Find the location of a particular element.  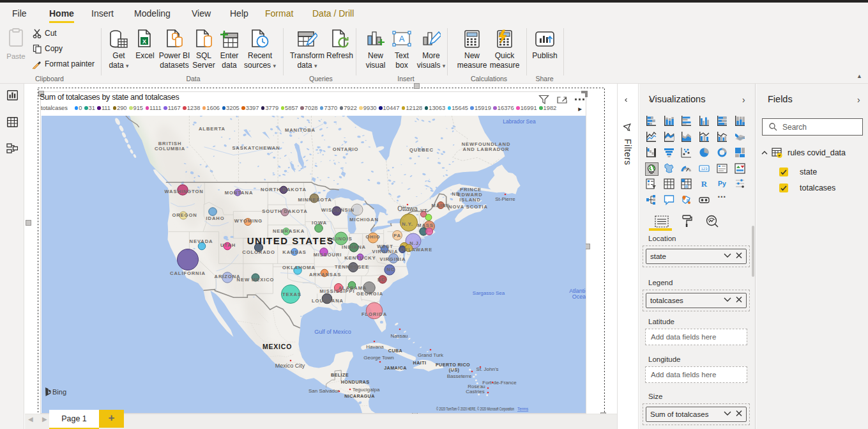

svg-text: R is located at coordinates (704, 184).